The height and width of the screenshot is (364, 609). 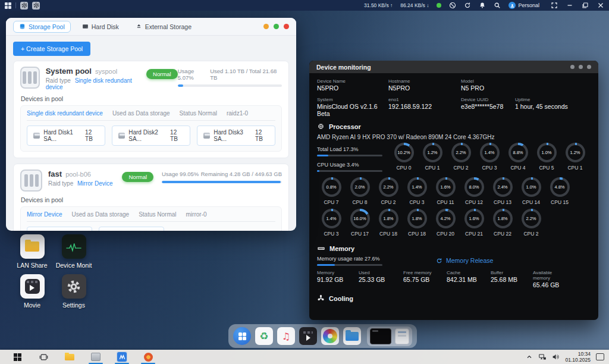 What do you see at coordinates (236, 136) in the screenshot?
I see `device-chip: Hard Disk3 SA... 12 TB` at bounding box center [236, 136].